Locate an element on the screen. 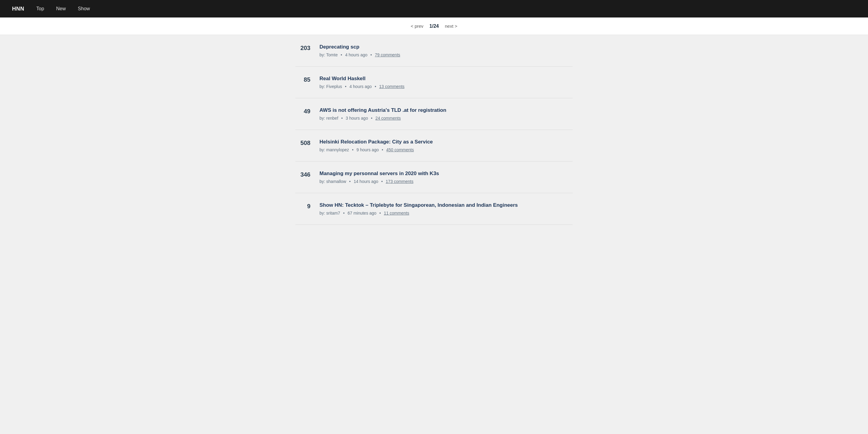  story-author: Fiveplus is located at coordinates (334, 87).